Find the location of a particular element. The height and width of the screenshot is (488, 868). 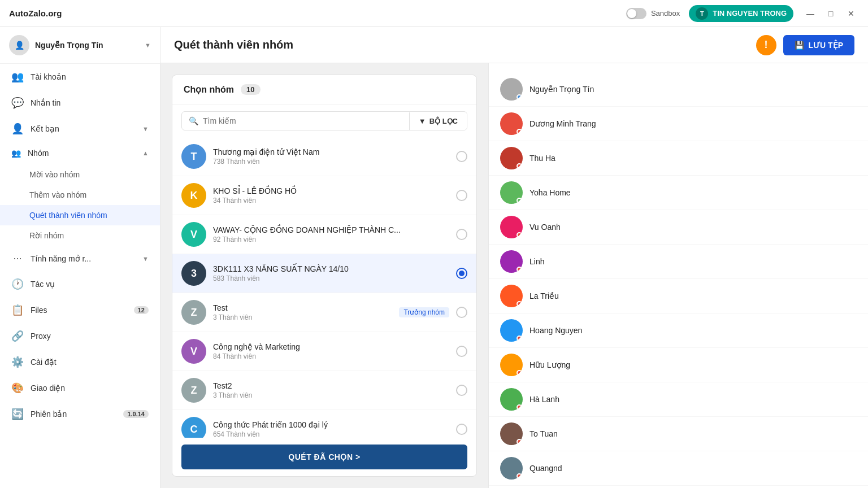

filter-button: ▼ BỘ LỌC is located at coordinates (438, 121).